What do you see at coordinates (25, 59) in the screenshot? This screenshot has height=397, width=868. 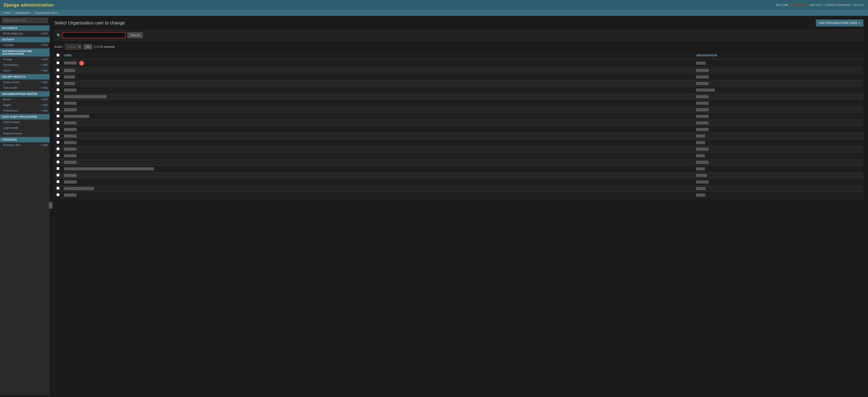 I see `sidebar-item-groups: Groups + Add` at bounding box center [25, 59].